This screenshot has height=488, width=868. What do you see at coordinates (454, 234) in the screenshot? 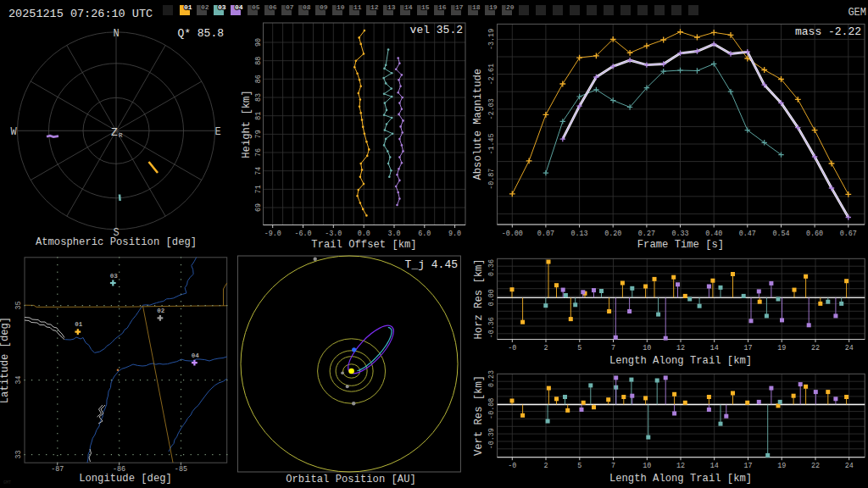
I see `svg-text: 9.0` at bounding box center [454, 234].